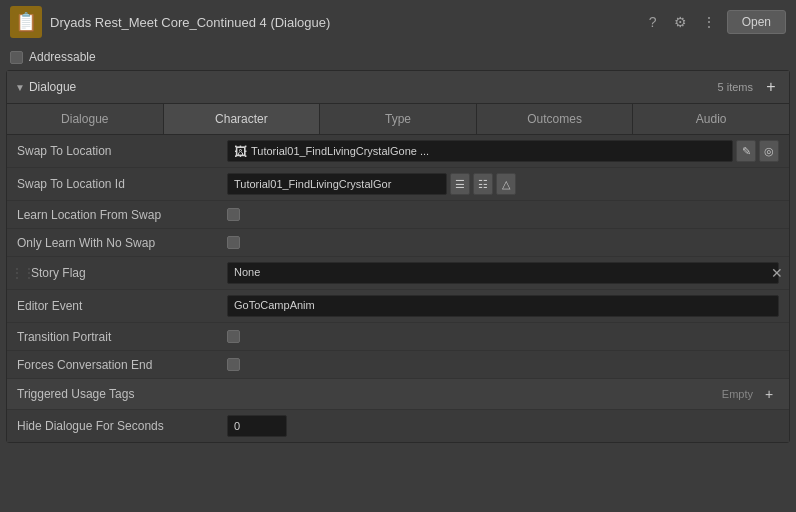 This screenshot has width=796, height=512. I want to click on hide-dialogue-for-seconds-label: Hide Dialogue For Seconds, so click(122, 426).